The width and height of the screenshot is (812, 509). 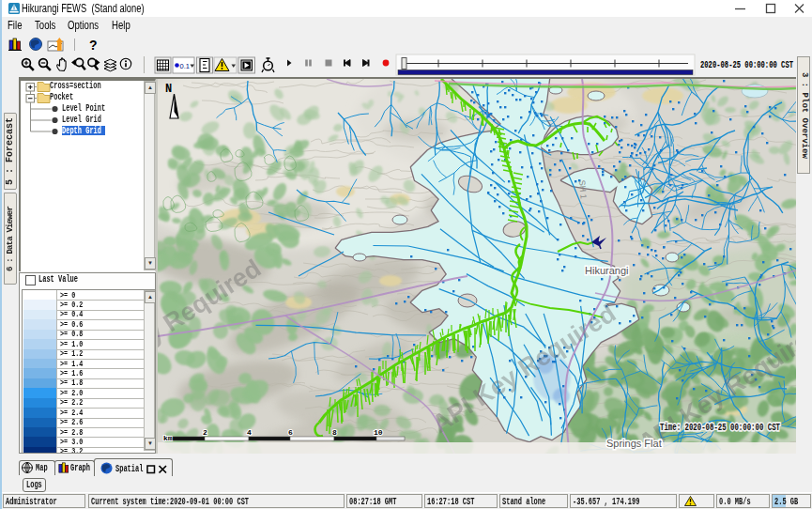 What do you see at coordinates (205, 432) in the screenshot?
I see `svg-text: 2` at bounding box center [205, 432].